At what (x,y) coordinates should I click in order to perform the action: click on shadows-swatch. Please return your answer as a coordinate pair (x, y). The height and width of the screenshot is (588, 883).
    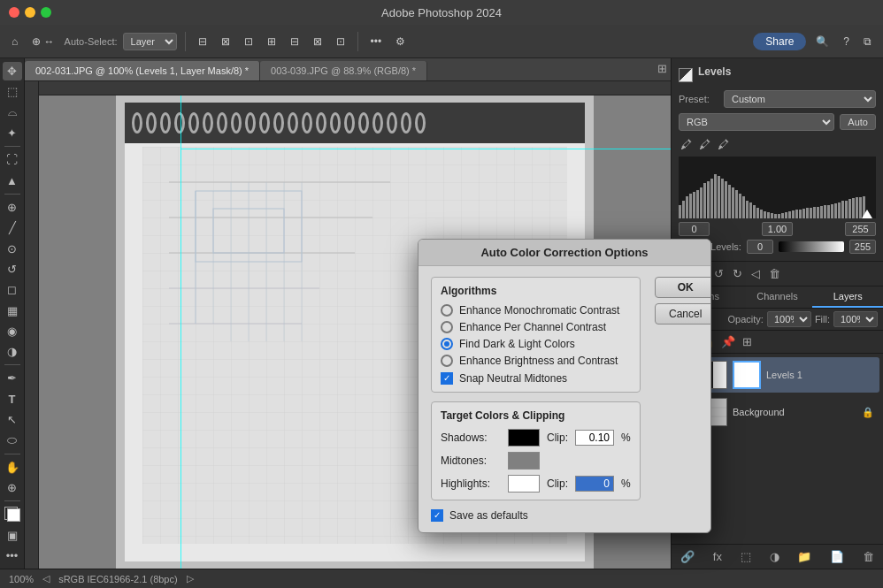
    Looking at the image, I should click on (524, 438).